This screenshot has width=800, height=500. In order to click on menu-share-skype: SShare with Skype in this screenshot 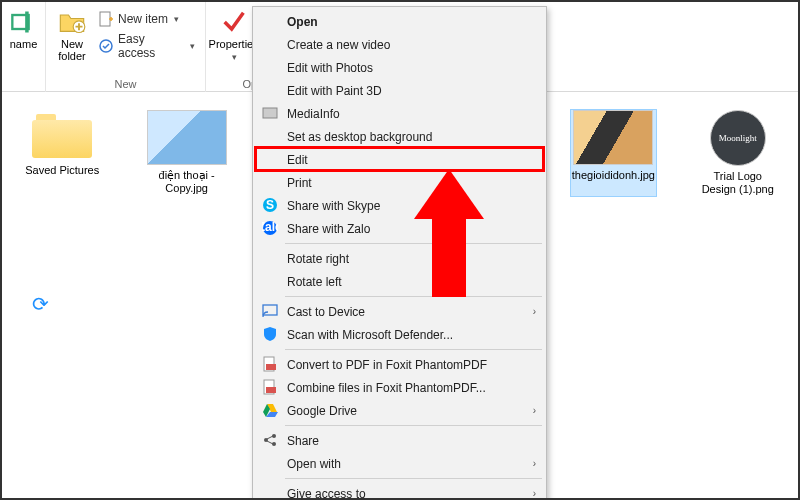, I will do `click(400, 206)`.